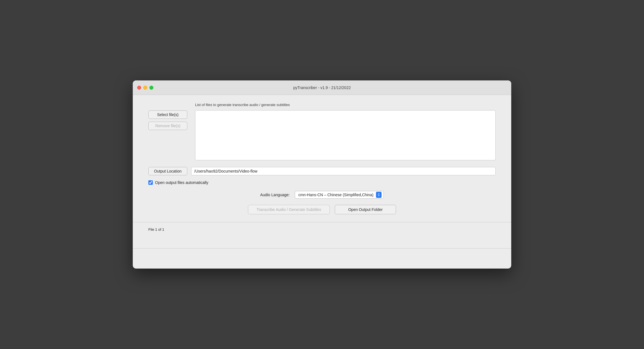  I want to click on file-list-label: List of files to generate transcribe aud…, so click(345, 105).